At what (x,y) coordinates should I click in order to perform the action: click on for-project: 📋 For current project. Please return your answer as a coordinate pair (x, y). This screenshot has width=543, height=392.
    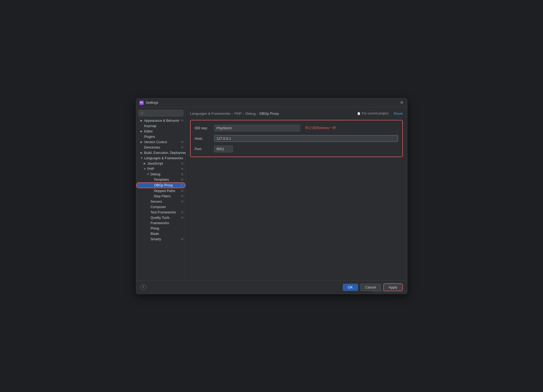
    Looking at the image, I should click on (373, 113).